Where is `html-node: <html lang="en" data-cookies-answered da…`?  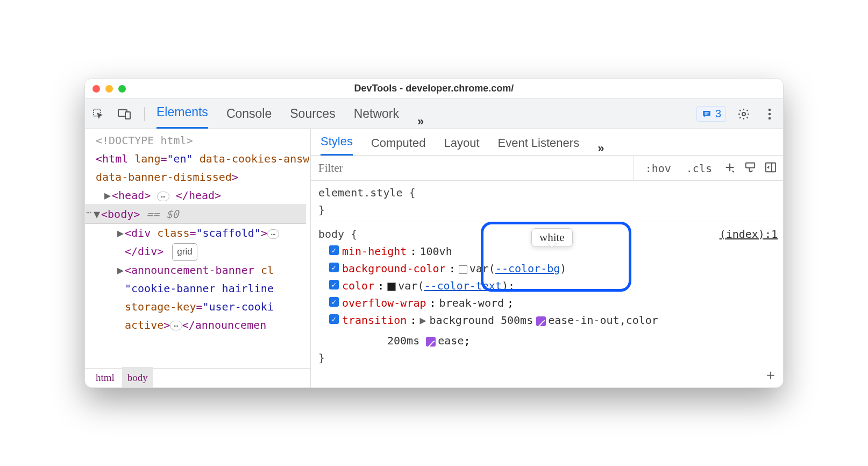 html-node: <html lang="en" data-cookies-answered da… is located at coordinates (201, 168).